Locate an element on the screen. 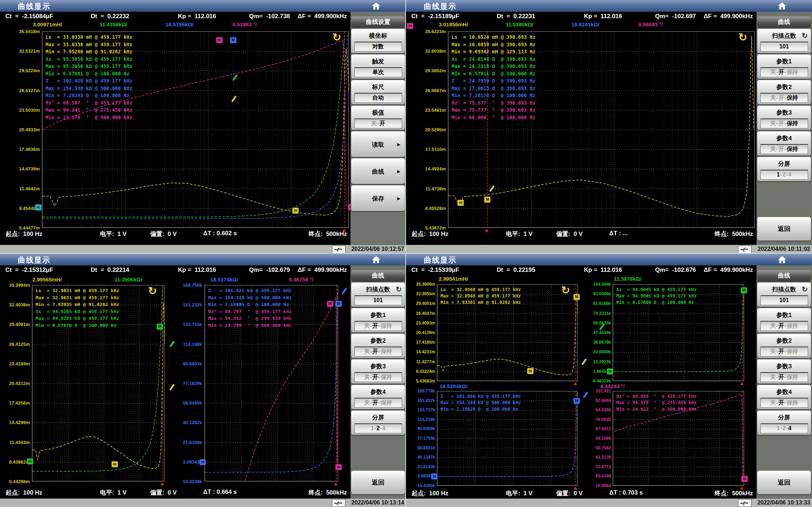 The image size is (812, 507). axis-label: 58.6551k is located at coordinates (421, 448).